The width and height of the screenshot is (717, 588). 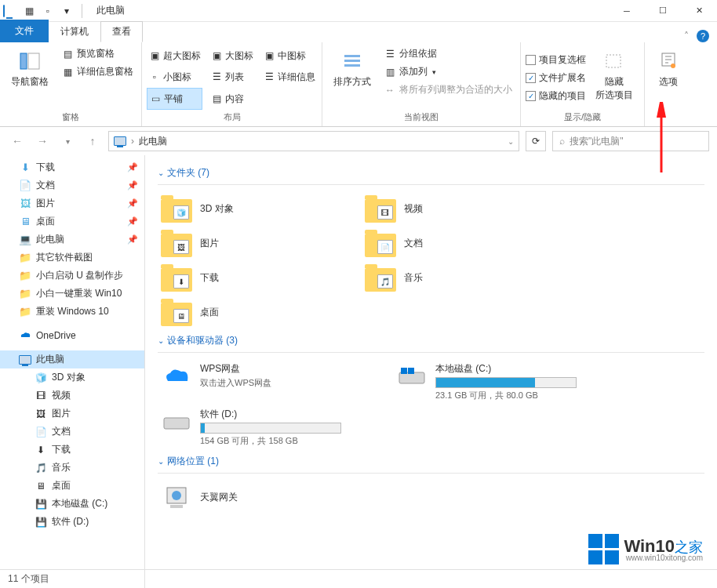 I want to click on refresh-button: ⟳, so click(x=536, y=141).